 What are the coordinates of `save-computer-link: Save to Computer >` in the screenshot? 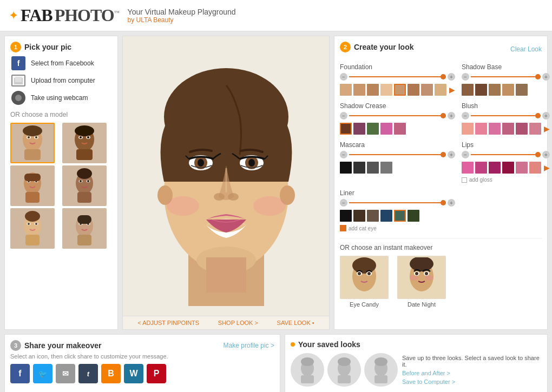 It's located at (472, 382).